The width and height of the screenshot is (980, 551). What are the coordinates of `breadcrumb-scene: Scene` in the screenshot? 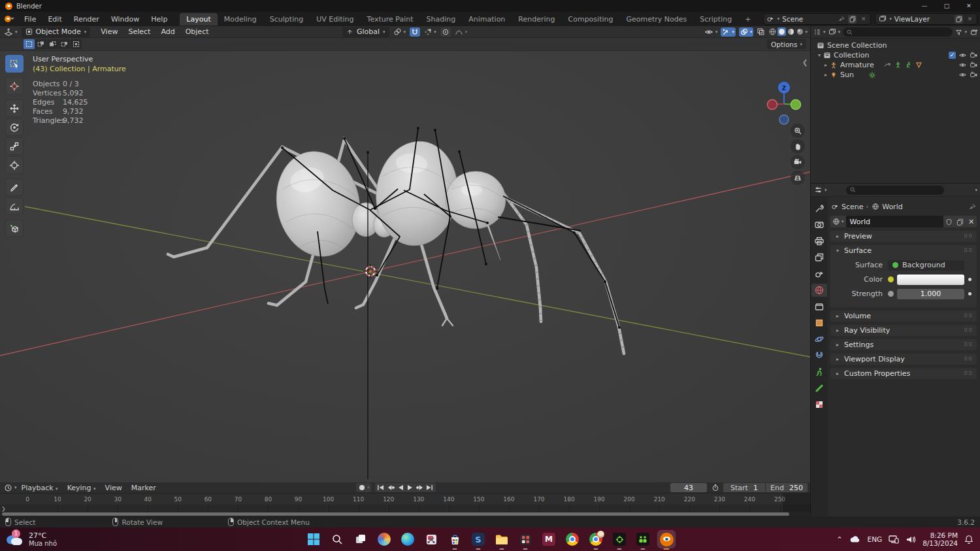 It's located at (853, 207).